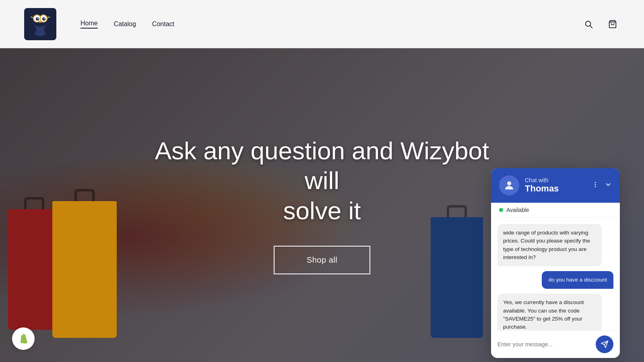 The height and width of the screenshot is (362, 644). What do you see at coordinates (555, 185) in the screenshot?
I see `chat-header: Chat with Thomas` at bounding box center [555, 185].